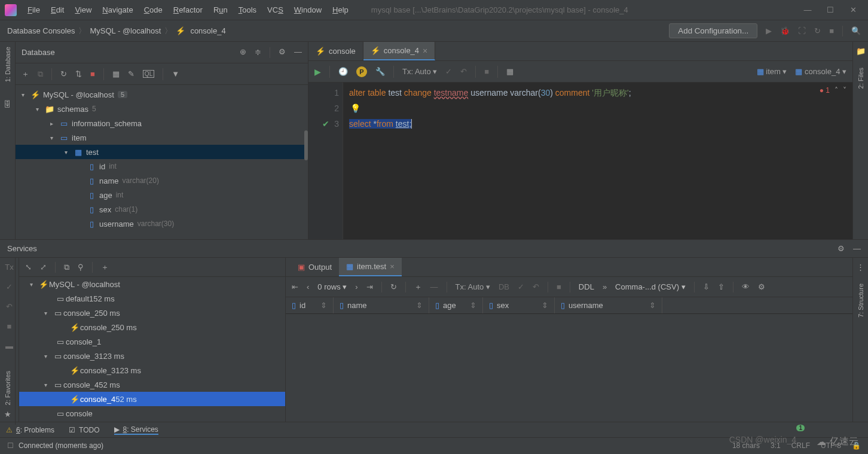 The image size is (868, 454). Describe the element at coordinates (148, 74) in the screenshot. I see `query-console-icon: QL` at that location.